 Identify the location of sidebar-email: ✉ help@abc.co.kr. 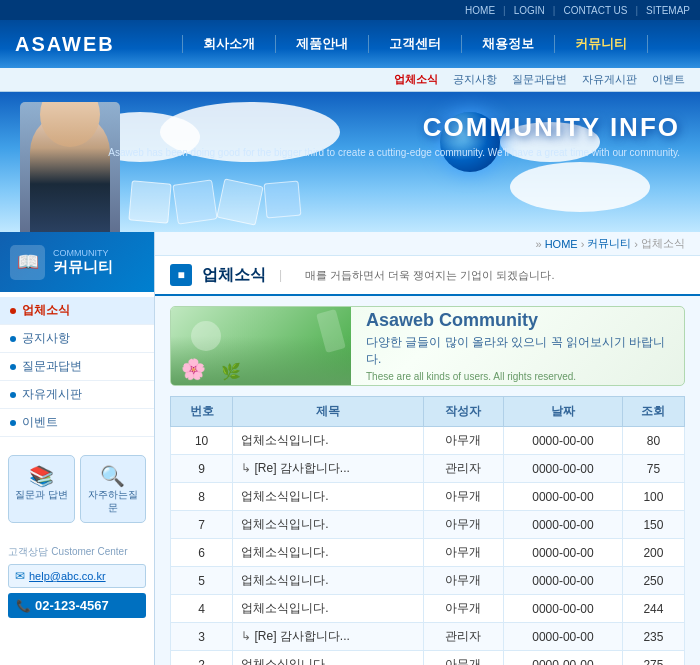
(77, 576).